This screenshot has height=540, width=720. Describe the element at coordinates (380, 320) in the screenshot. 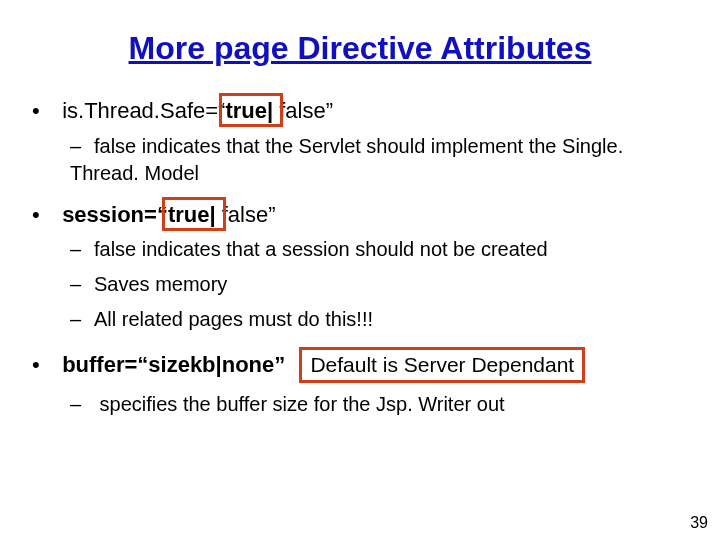

I see `subbullet-session-desc3: –All related pages must do this!!!` at that location.